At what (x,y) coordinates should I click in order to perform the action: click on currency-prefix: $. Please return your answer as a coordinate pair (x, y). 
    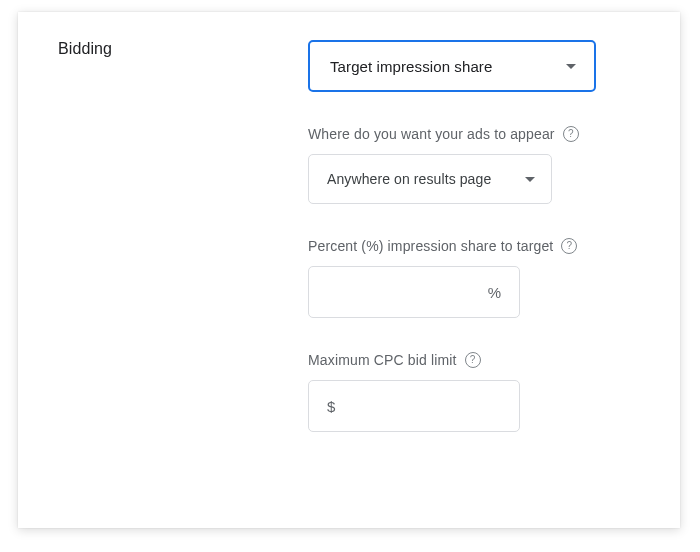
    Looking at the image, I should click on (331, 406).